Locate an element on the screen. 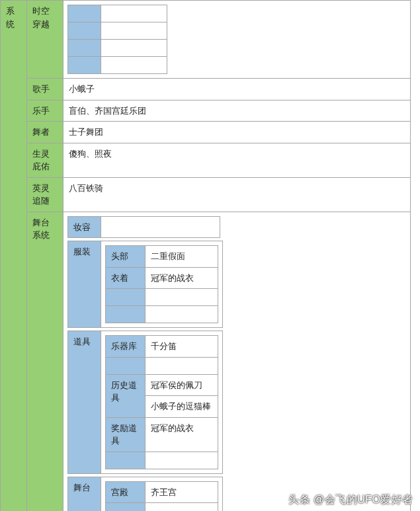 The image size is (420, 511). makeup-table: 妆容 is located at coordinates (144, 227).